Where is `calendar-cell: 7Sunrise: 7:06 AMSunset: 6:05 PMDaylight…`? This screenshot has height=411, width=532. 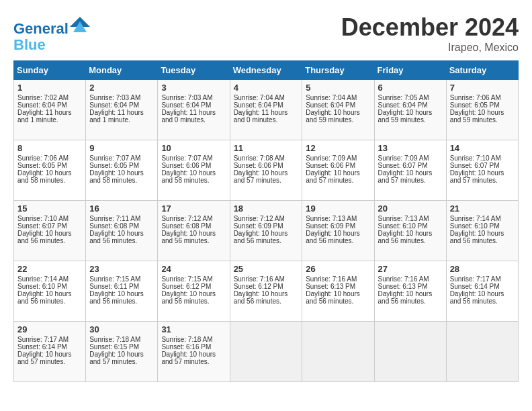 calendar-cell: 7Sunrise: 7:06 AMSunset: 6:05 PMDaylight… is located at coordinates (482, 110).